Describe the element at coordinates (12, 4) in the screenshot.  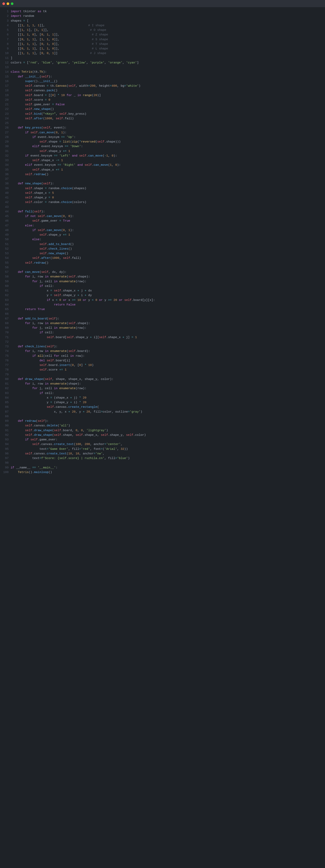
I see `maximize-button` at that location.